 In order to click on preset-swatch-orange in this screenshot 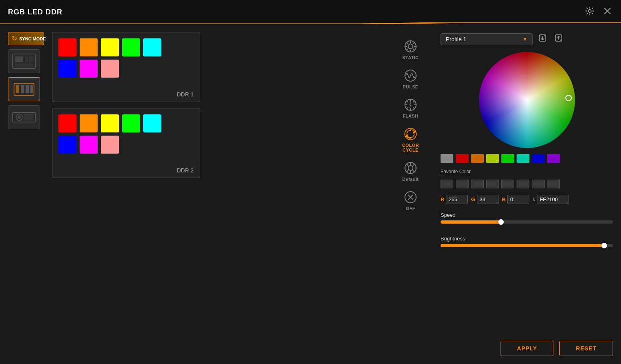, I will do `click(477, 158)`.